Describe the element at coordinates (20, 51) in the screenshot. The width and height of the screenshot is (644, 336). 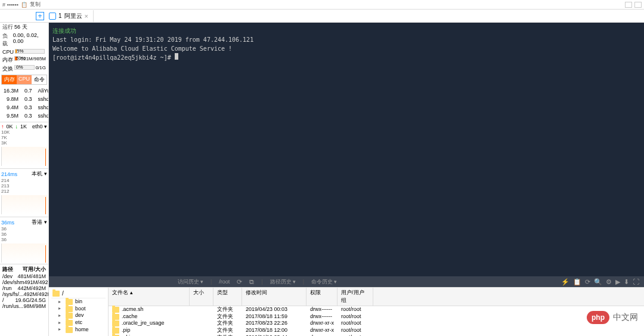
I see `cpu-pct: 5%` at that location.